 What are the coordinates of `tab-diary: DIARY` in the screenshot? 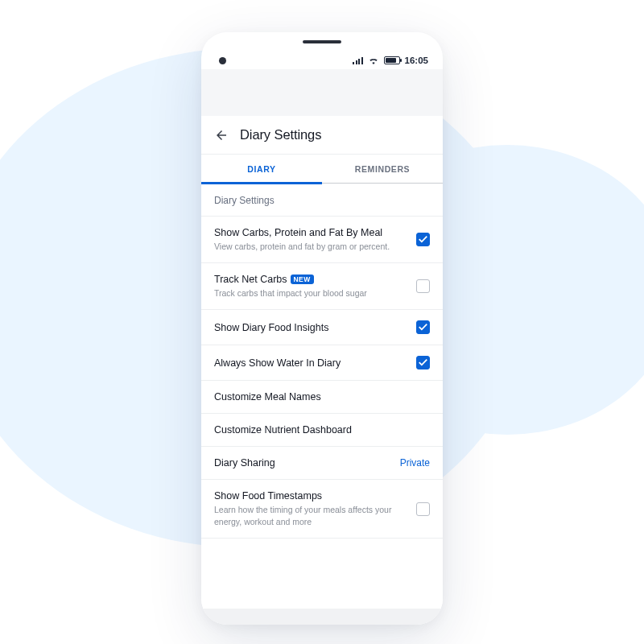 It's located at (262, 169).